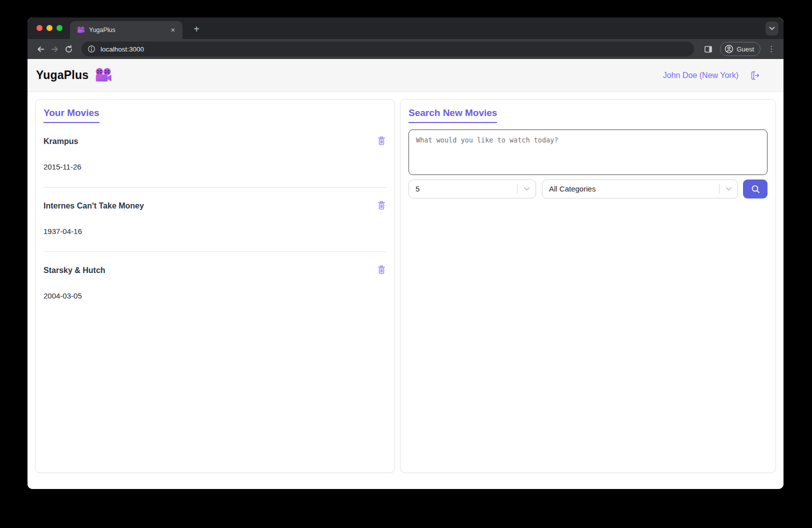 Image resolution: width=812 pixels, height=528 pixels. Describe the element at coordinates (215, 155) in the screenshot. I see `movie-list-item: Krampus 2015-11` at that location.